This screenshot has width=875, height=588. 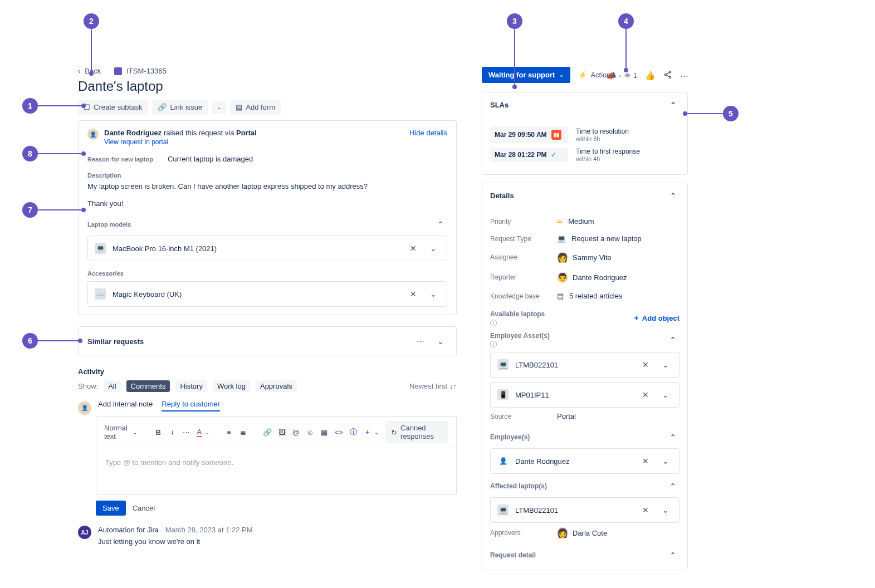 What do you see at coordinates (267, 248) in the screenshot?
I see `laptop-model-row: 💻 MacBook Pro 16-inch M1 (2021) ✕ ⌄` at bounding box center [267, 248].